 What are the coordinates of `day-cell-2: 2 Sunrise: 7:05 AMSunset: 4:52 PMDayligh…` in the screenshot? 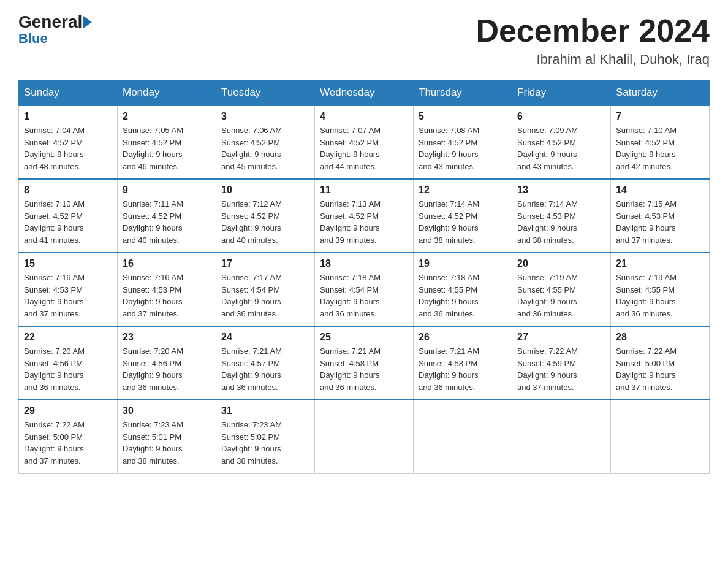 It's located at (167, 142).